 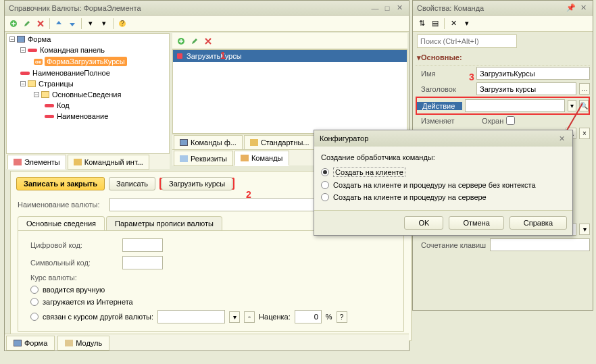 What do you see at coordinates (262, 158) in the screenshot?
I see `tab-cmds: Команды` at bounding box center [262, 158].